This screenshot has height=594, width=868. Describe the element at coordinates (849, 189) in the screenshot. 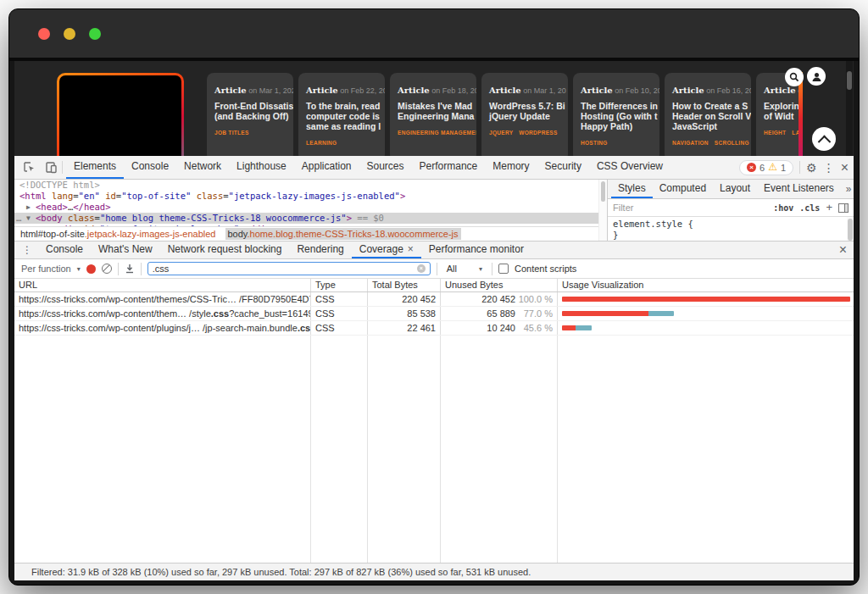

I see `sidebar-more-tabs-icon: »` at that location.